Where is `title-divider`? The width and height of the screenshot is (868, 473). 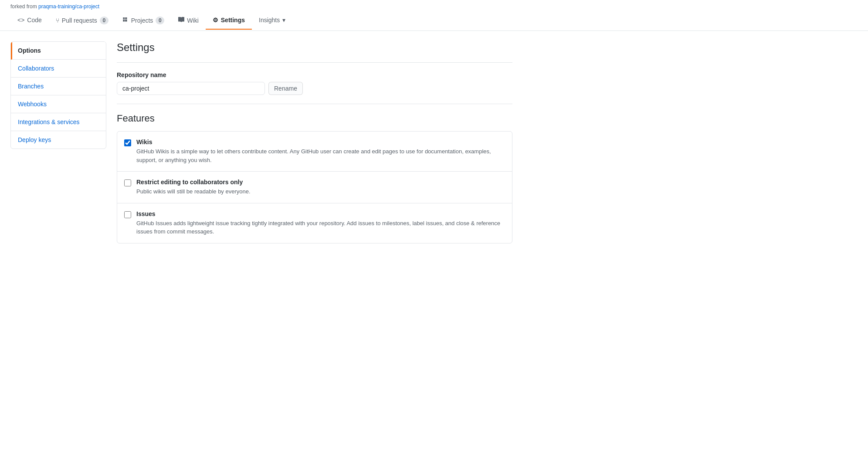 title-divider is located at coordinates (315, 63).